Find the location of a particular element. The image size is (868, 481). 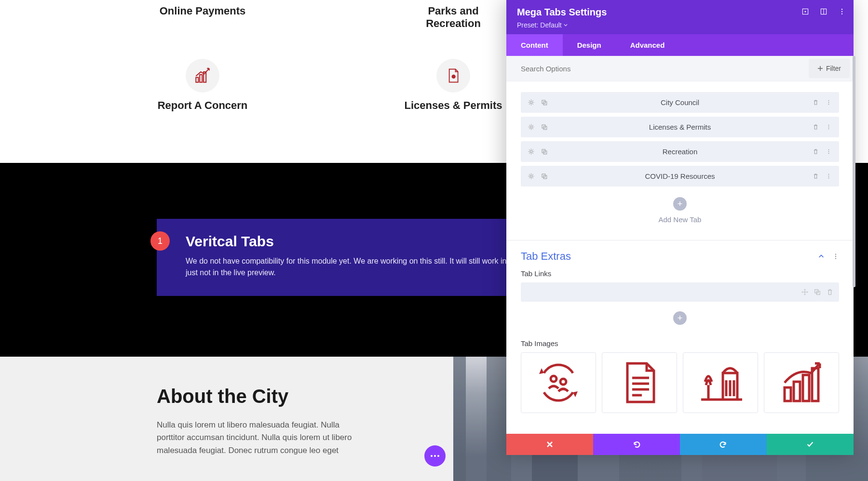

tab-item: COVID-19 Resources is located at coordinates (680, 176).